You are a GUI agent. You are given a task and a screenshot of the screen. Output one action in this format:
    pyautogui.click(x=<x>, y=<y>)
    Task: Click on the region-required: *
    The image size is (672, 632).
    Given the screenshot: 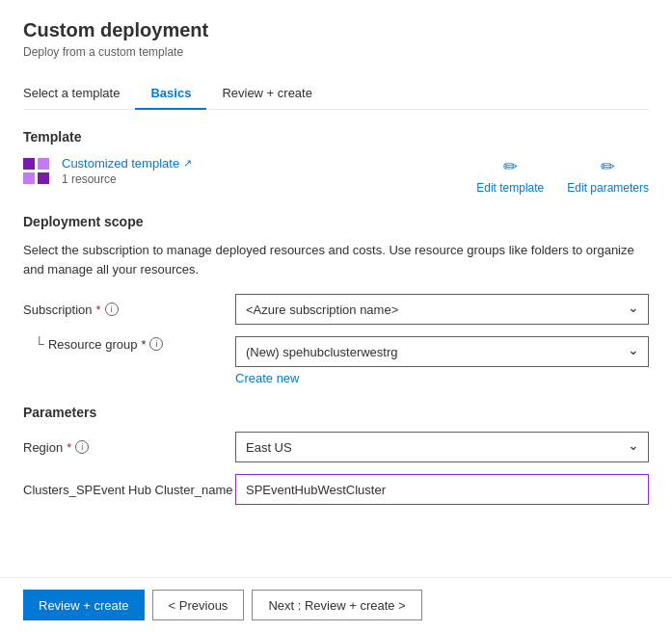 What is the action you would take?
    pyautogui.click(x=69, y=447)
    